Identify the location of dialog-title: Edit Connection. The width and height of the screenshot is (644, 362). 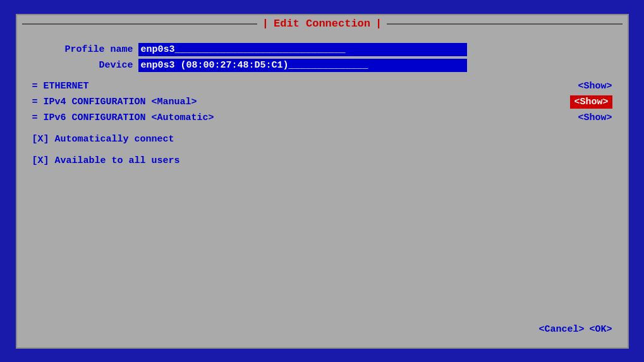
(322, 24).